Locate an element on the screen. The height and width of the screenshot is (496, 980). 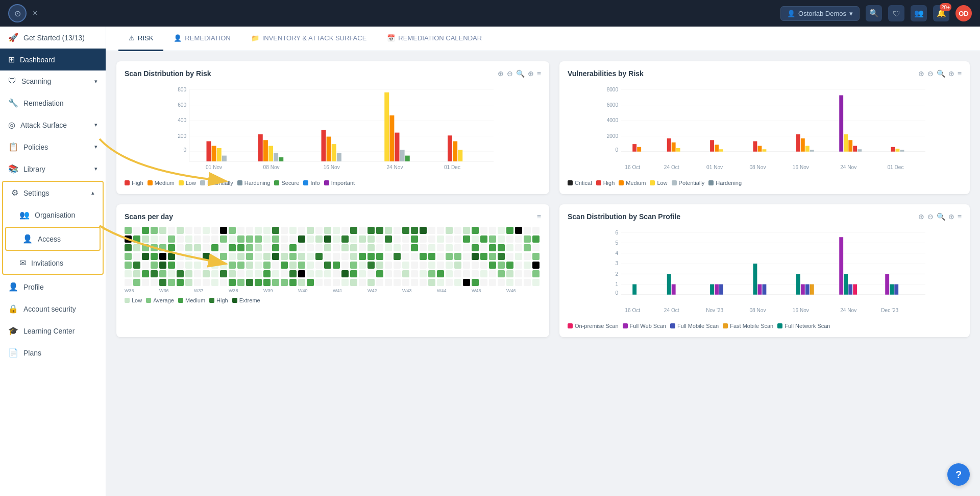
svg-text: 2000 is located at coordinates (612, 136).